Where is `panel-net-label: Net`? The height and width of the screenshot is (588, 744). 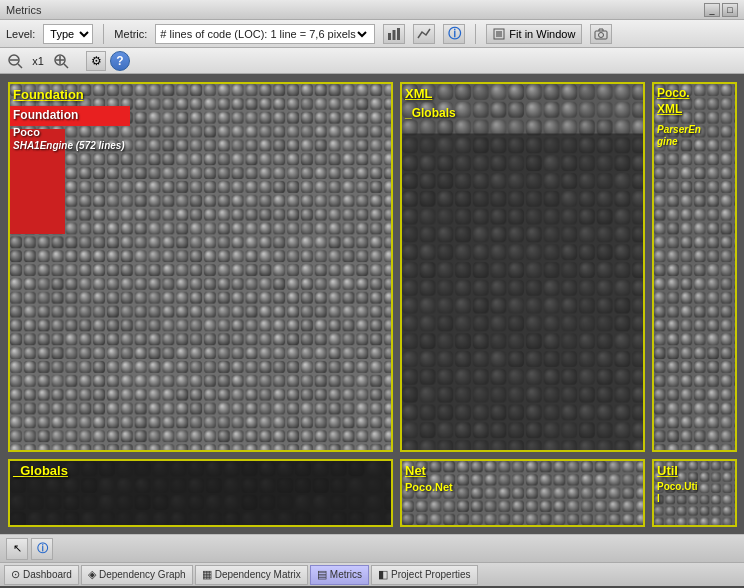
panel-net-label: Net is located at coordinates (416, 471).